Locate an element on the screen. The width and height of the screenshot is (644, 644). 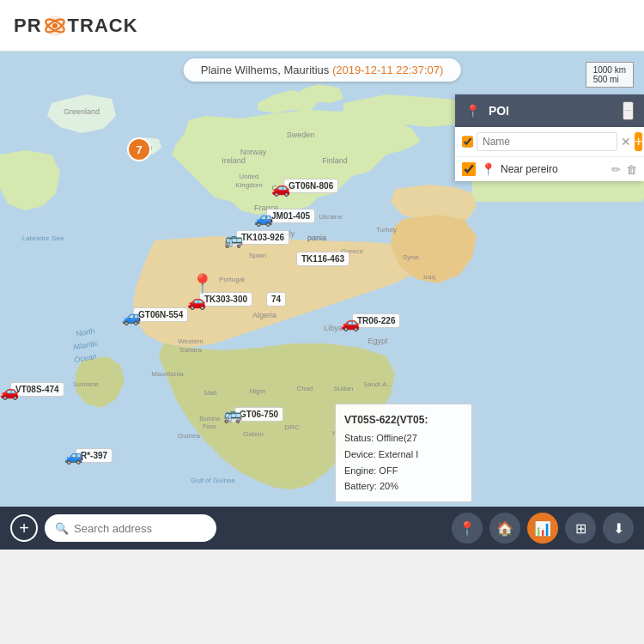
svg-text: UnitedKingdom is located at coordinates (249, 180).